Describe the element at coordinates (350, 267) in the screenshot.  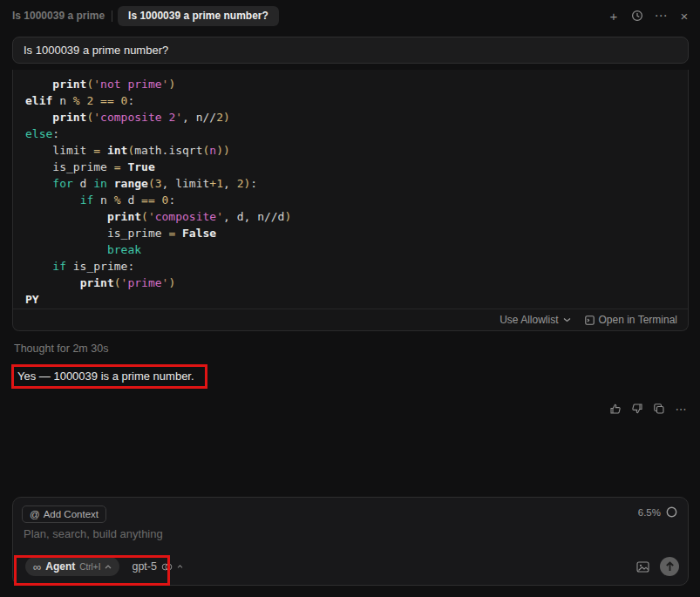
I see `code-line: if is_prime:` at that location.